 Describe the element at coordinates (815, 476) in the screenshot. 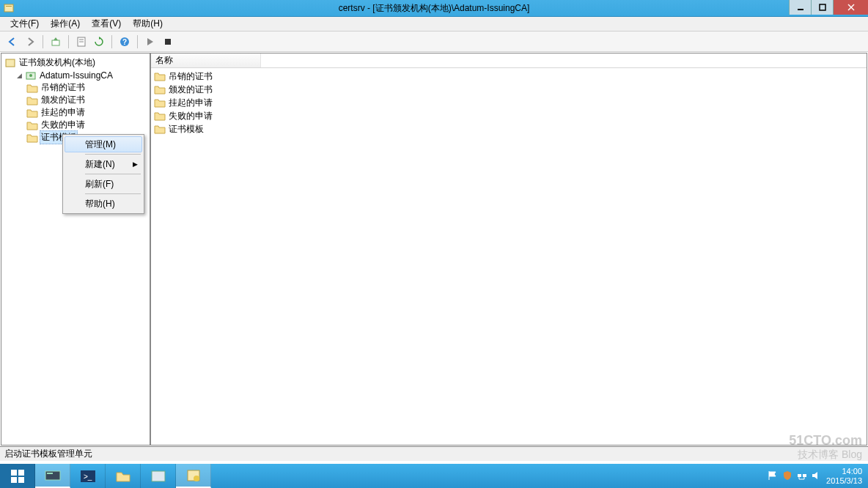

I see `system-tray: 14:00 2015/3/13` at that location.